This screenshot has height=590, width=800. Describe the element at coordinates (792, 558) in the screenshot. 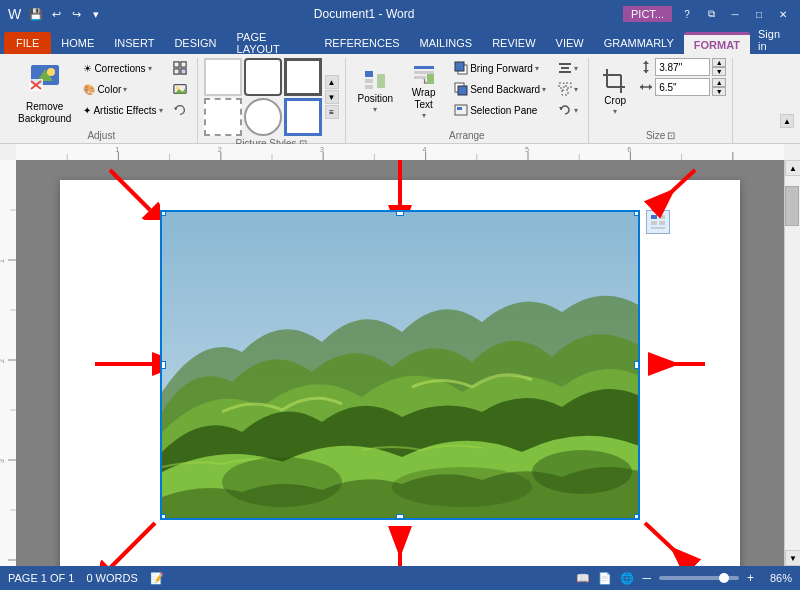

I see `scroll-down-btn: ▼` at that location.